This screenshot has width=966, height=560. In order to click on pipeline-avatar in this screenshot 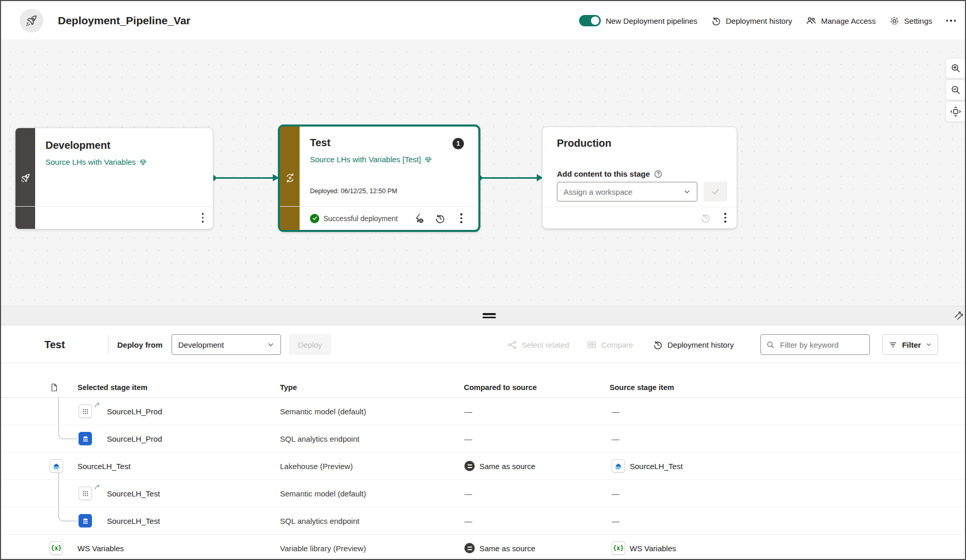, I will do `click(32, 21)`.